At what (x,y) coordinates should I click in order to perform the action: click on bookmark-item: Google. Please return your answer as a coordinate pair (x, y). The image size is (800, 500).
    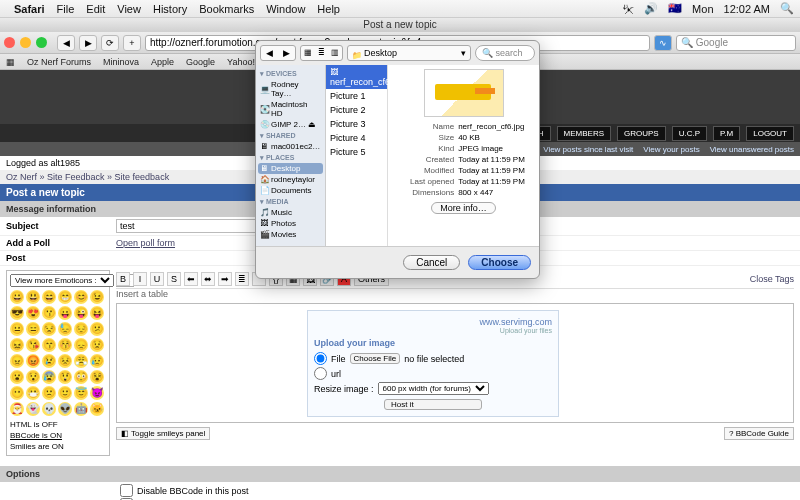
    Looking at the image, I should click on (200, 62).